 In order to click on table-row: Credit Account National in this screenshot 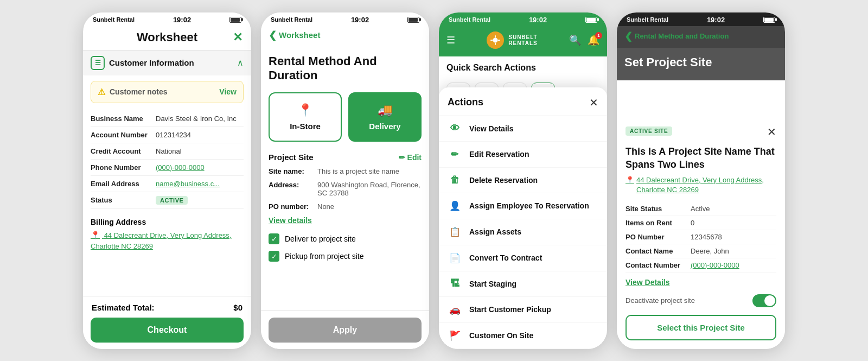, I will do `click(167, 151)`.